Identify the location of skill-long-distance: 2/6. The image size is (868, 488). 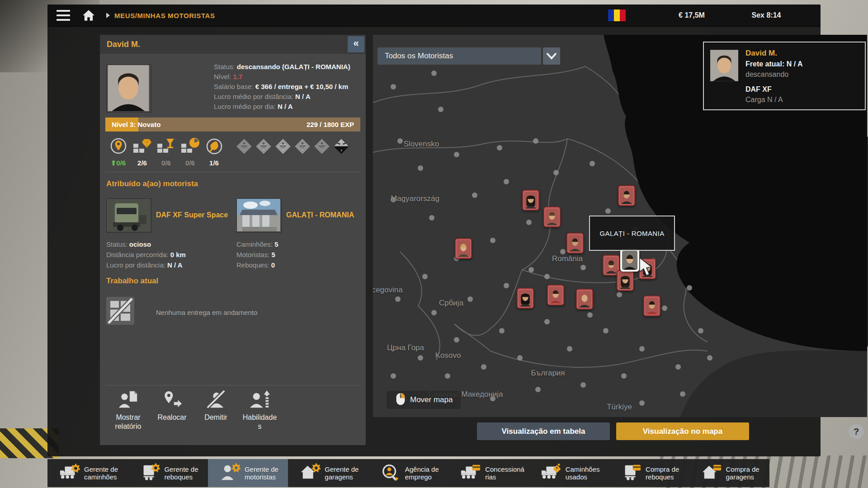
(142, 152).